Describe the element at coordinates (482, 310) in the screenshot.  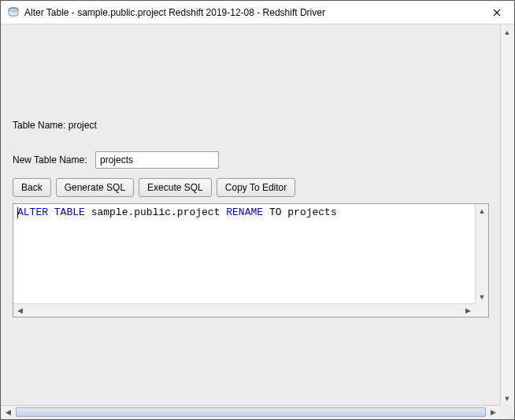
I see `scroll-corner` at that location.